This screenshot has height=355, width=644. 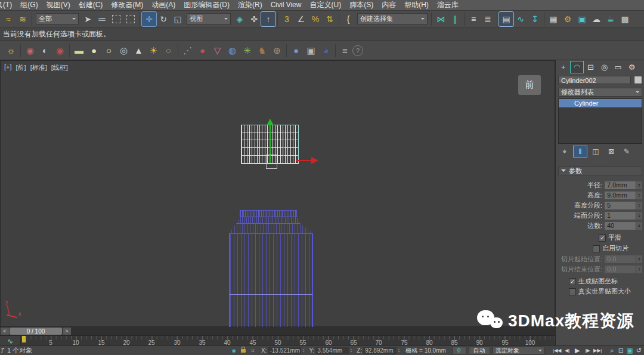 I want to click on red-sphere-icon: ●, so click(x=203, y=50).